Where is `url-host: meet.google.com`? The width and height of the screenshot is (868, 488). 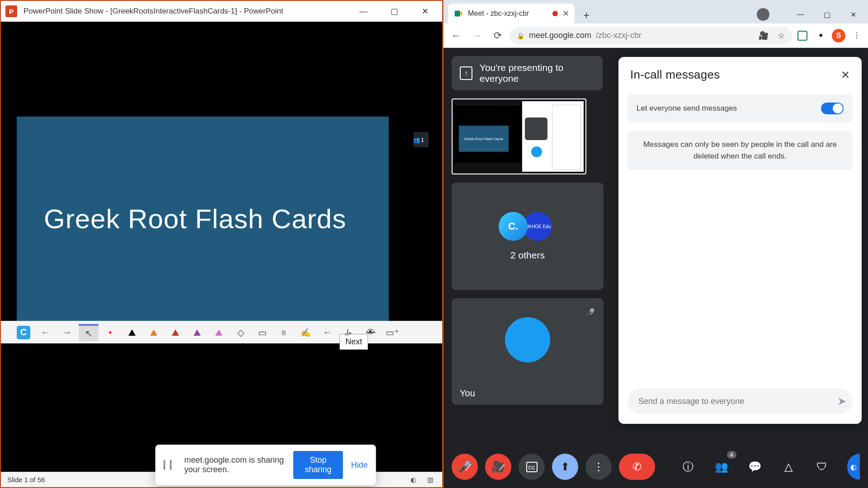 url-host: meet.google.com is located at coordinates (560, 35).